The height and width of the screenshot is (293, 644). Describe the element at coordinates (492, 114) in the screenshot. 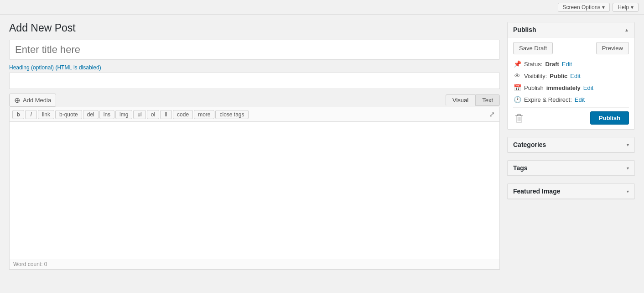

I see `fullscreen-button: ⤢` at that location.